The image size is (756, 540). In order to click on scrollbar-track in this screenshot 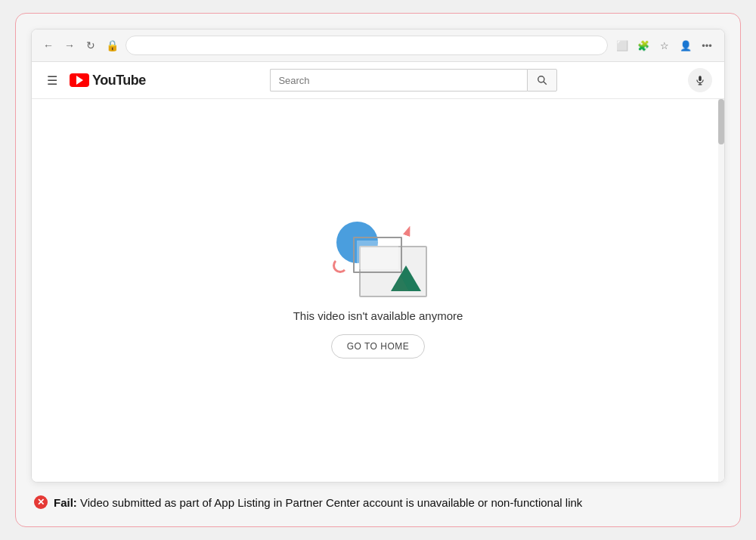, I will do `click(721, 290)`.